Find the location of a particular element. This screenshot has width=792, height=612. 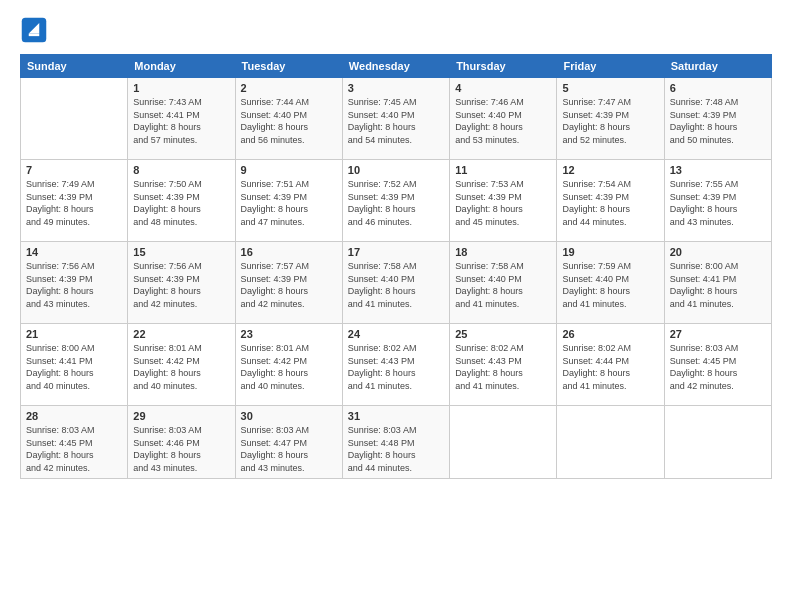

day-number: 20 is located at coordinates (718, 252).